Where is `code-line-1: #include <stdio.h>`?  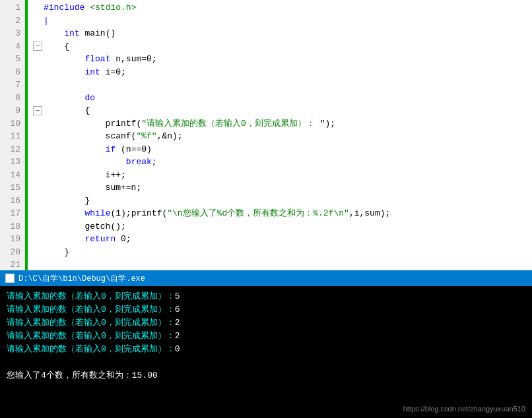 code-line-1: #include <stdio.h> is located at coordinates (280, 8).